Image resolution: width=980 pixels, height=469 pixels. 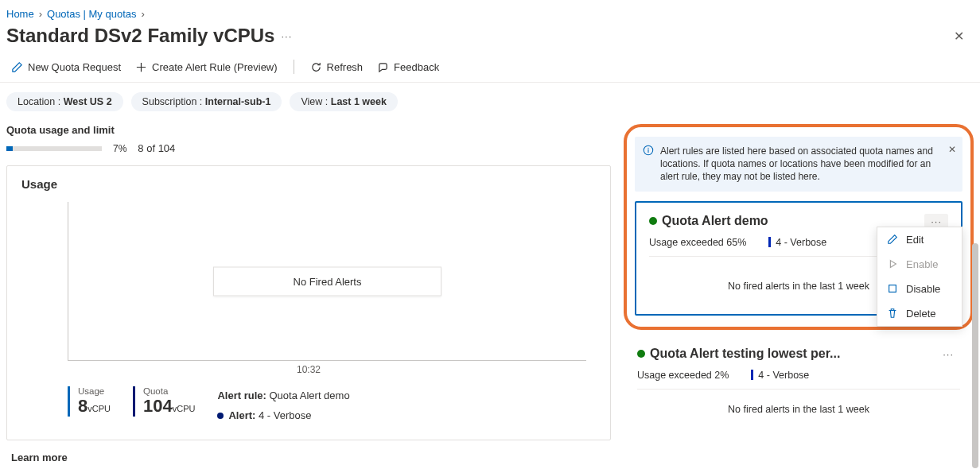 I want to click on command-bar: New Quota Request Create Alert Rule (Pre…, so click(x=490, y=68).